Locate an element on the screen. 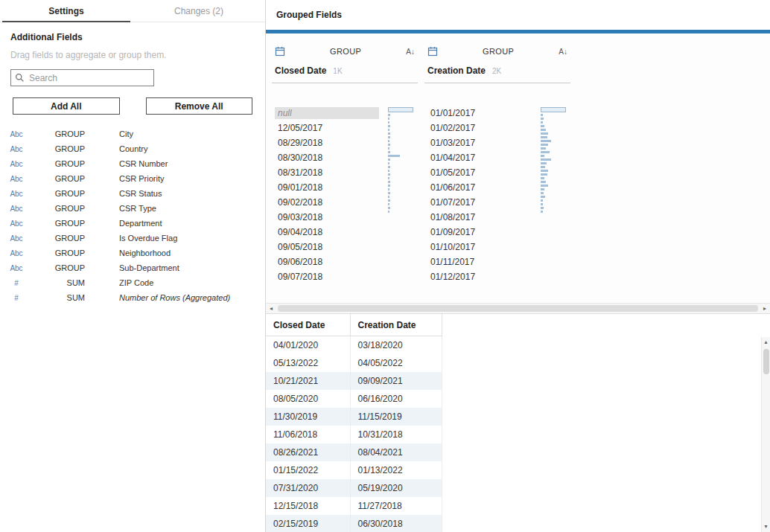 Image resolution: width=770 pixels, height=532 pixels. value-row: 09/02/2018 is located at coordinates (331, 202).